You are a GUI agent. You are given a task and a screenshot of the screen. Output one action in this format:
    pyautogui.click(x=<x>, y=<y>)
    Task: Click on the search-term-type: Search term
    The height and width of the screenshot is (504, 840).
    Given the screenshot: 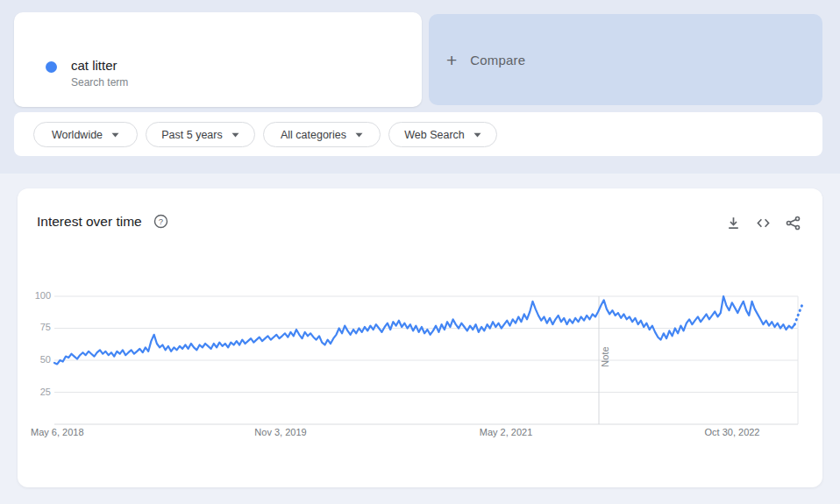 What is the action you would take?
    pyautogui.click(x=100, y=82)
    